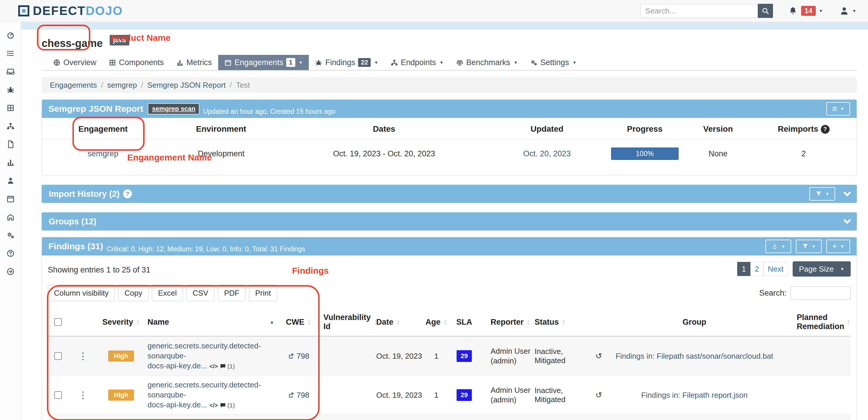 This screenshot has width=868, height=420. What do you see at coordinates (528, 322) in the screenshot?
I see `sort-icon: ▲▼` at bounding box center [528, 322].